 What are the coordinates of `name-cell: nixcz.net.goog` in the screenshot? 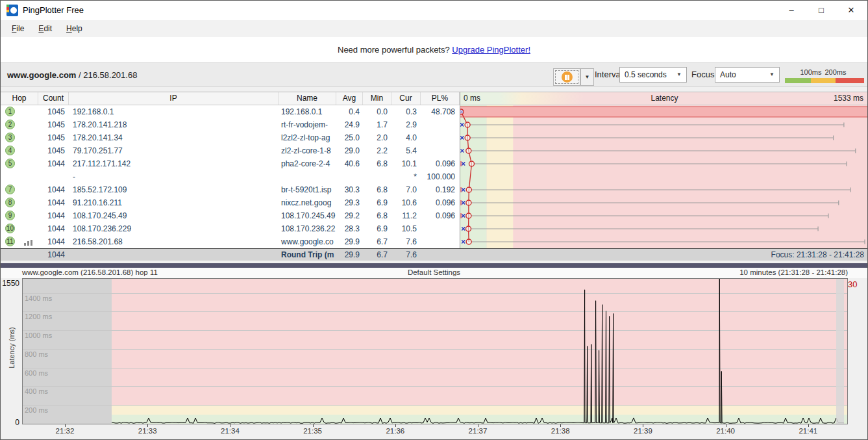 It's located at (308, 203).